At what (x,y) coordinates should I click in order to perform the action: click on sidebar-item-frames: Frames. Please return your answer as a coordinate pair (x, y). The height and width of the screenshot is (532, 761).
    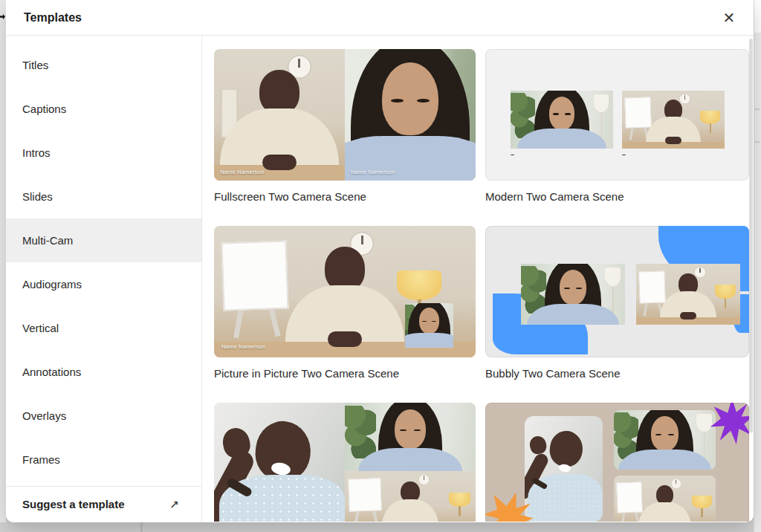
    Looking at the image, I should click on (104, 459).